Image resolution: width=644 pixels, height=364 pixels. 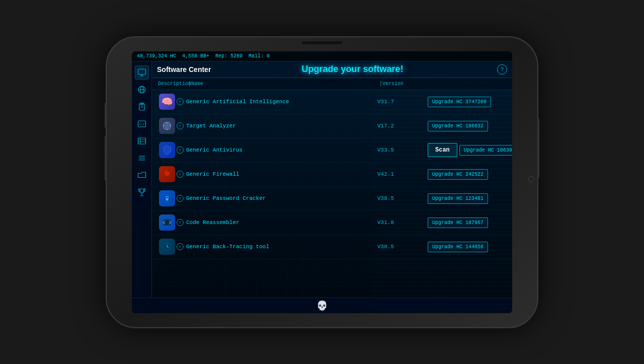 What do you see at coordinates (180, 174) in the screenshot?
I see `info-icon-firewall: ?` at bounding box center [180, 174].